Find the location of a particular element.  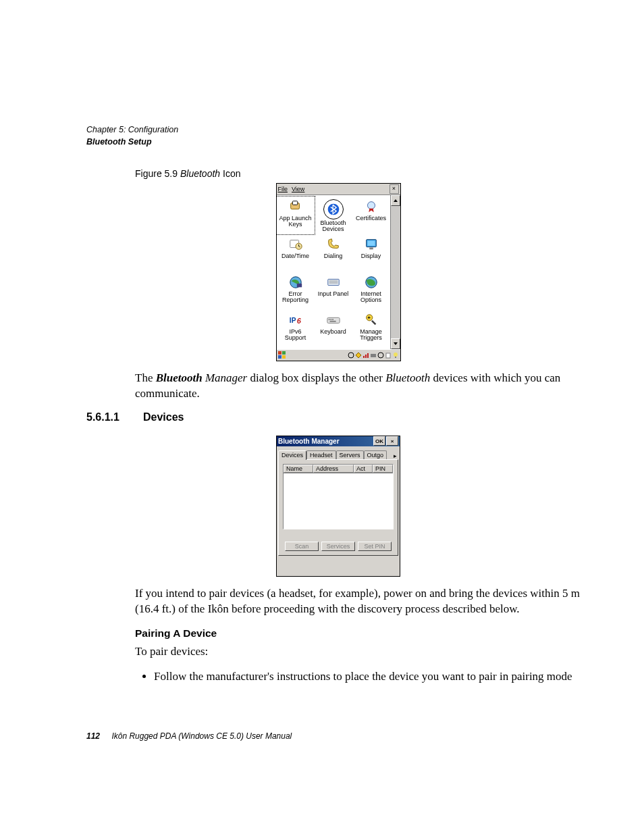

bullet-list: Follow the manufacturer's instructions t… is located at coordinates (363, 677).